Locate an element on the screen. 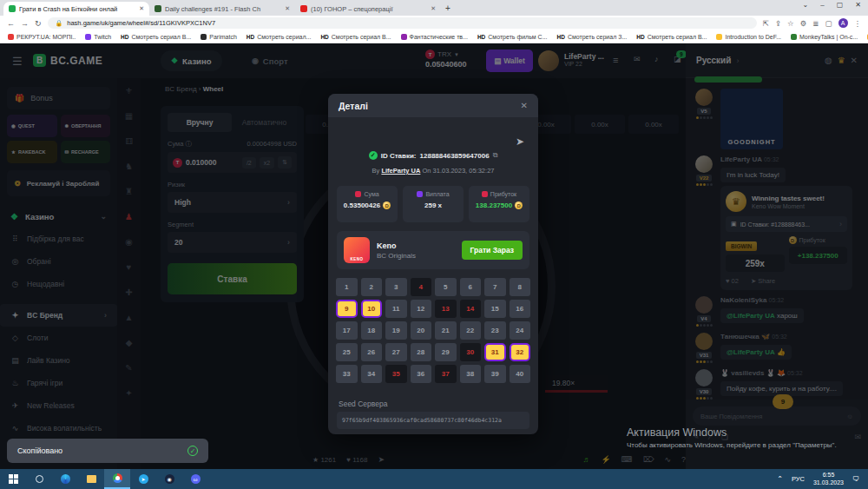  sidebar-item-new-releases: ✈New Releases is located at coordinates (59, 406).